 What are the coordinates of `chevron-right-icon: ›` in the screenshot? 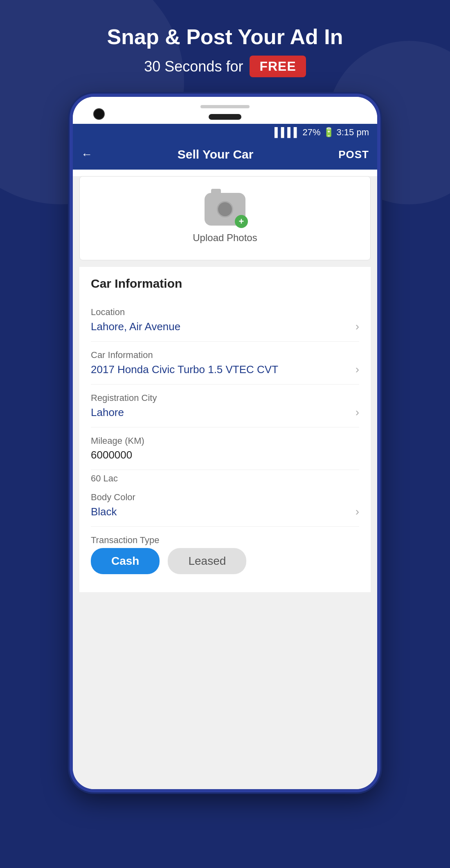 It's located at (358, 327).